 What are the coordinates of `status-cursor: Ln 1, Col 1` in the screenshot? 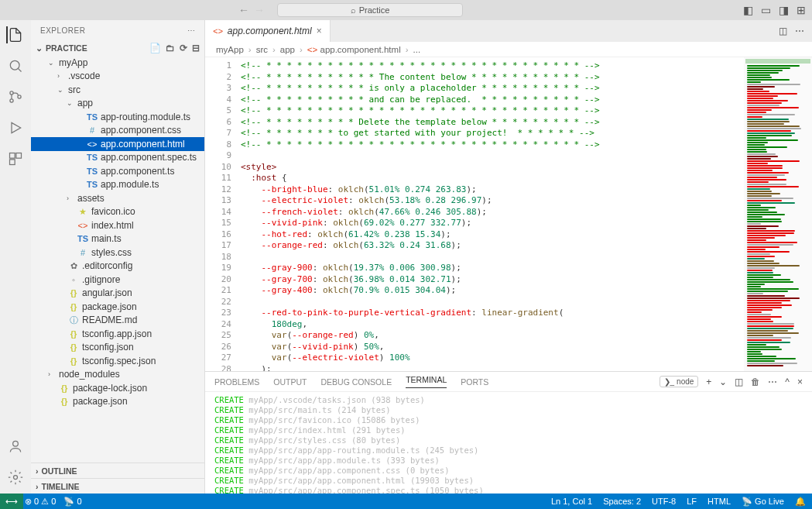 It's located at (571, 501).